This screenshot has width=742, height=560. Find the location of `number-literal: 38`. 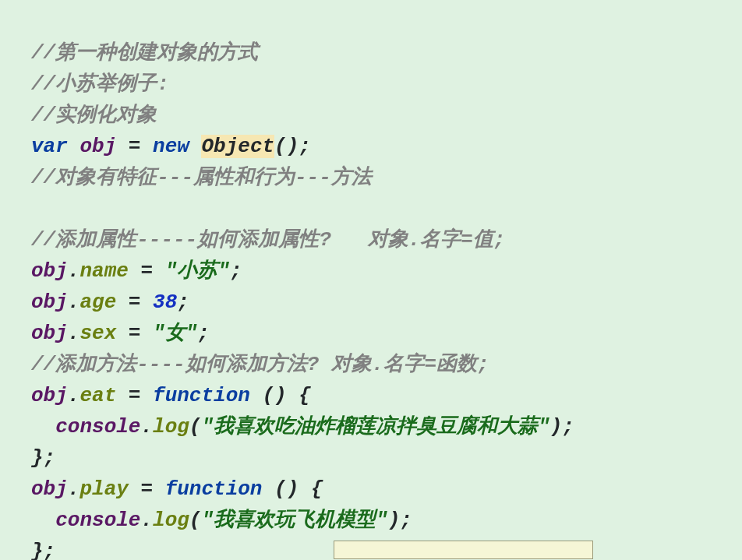

number-literal: 38 is located at coordinates (165, 302).